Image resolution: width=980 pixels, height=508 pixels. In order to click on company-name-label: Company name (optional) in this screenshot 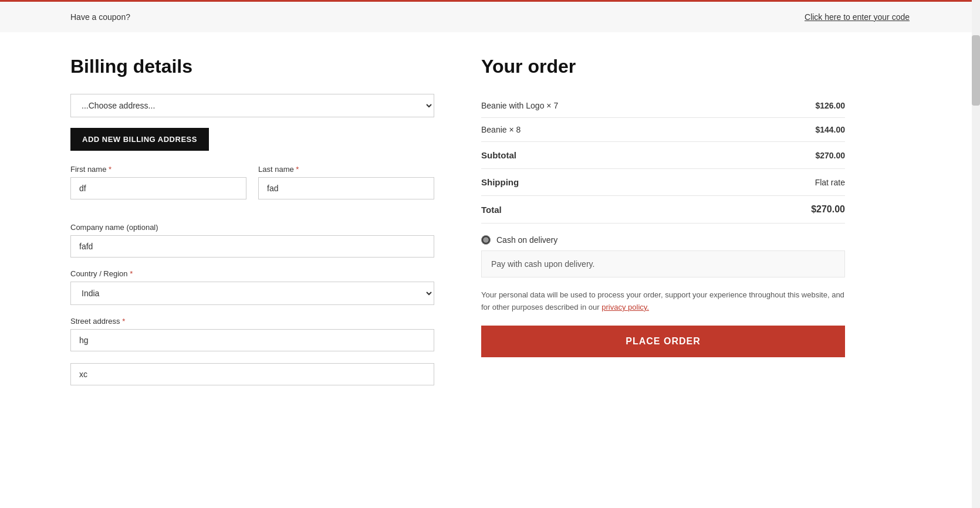, I will do `click(252, 228)`.